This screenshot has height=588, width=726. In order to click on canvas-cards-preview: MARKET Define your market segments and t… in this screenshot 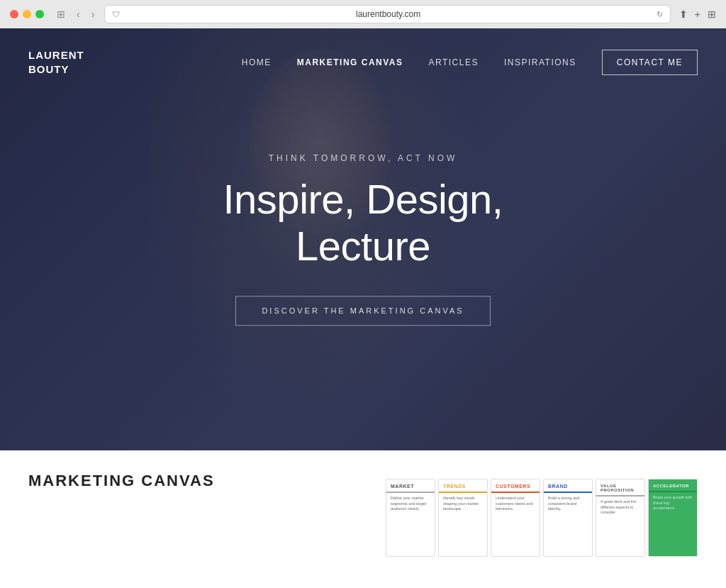, I will do `click(542, 518)`.